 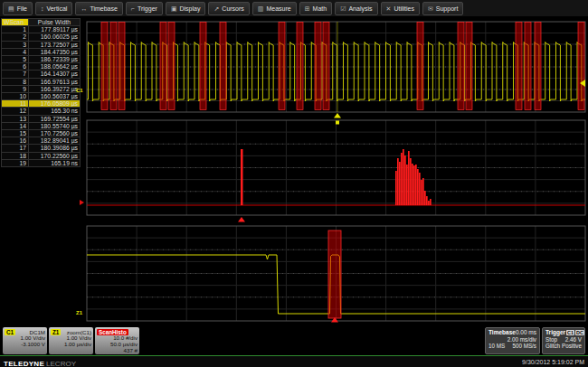 What do you see at coordinates (553, 345) in the screenshot?
I see `trigger-type: Glitch` at bounding box center [553, 345].